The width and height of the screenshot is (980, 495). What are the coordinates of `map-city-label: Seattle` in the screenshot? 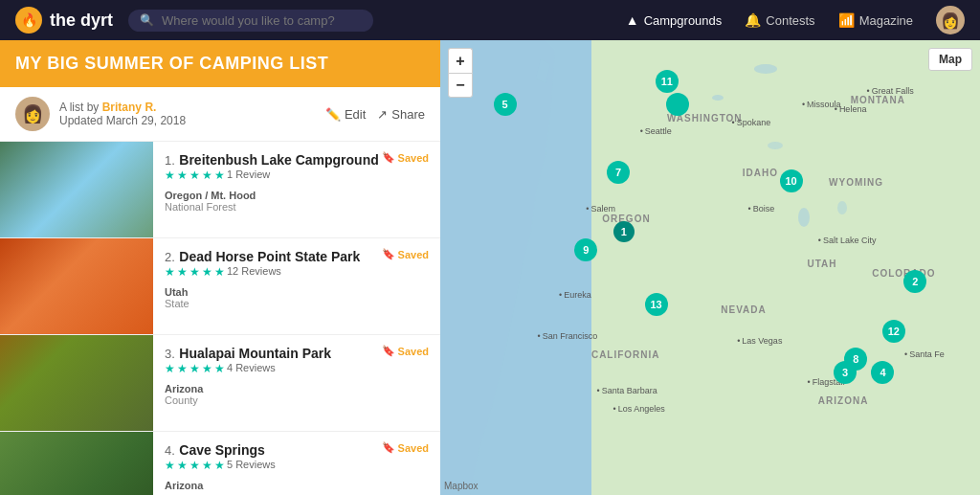 It's located at (657, 131).